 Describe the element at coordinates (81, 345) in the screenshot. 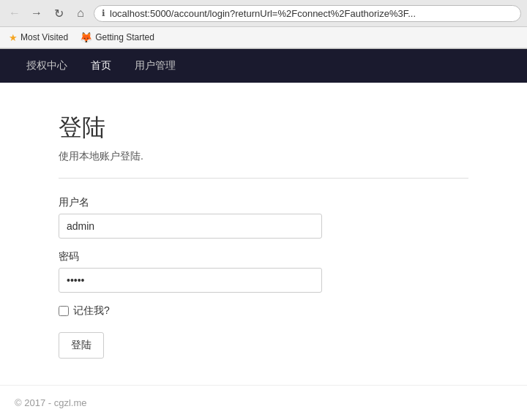

I see `login-button: 登陆` at that location.